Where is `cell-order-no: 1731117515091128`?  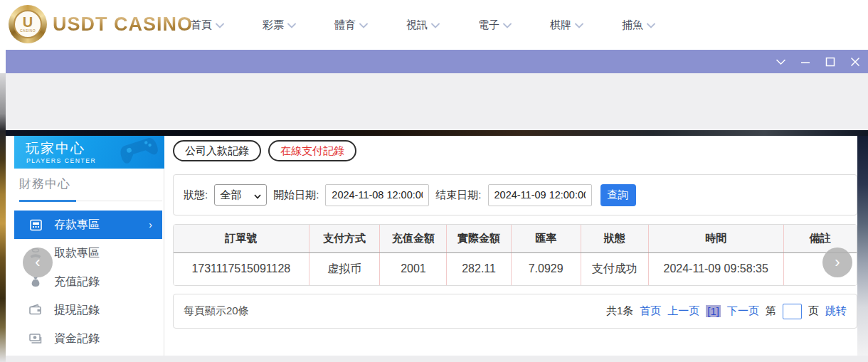
cell-order-no: 1731117515091128 is located at coordinates (241, 269).